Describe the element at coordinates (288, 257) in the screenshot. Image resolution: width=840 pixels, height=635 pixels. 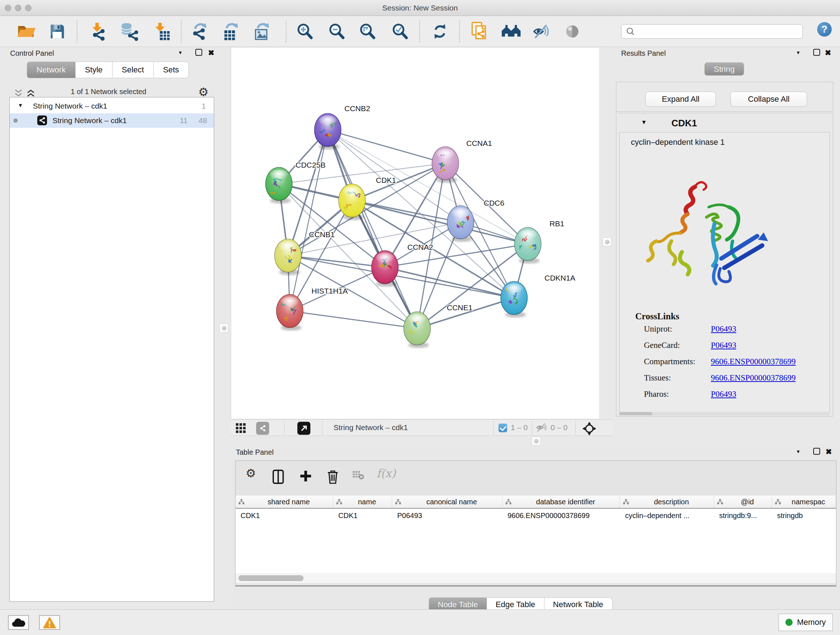
I see `network-node-CCNB1` at that location.